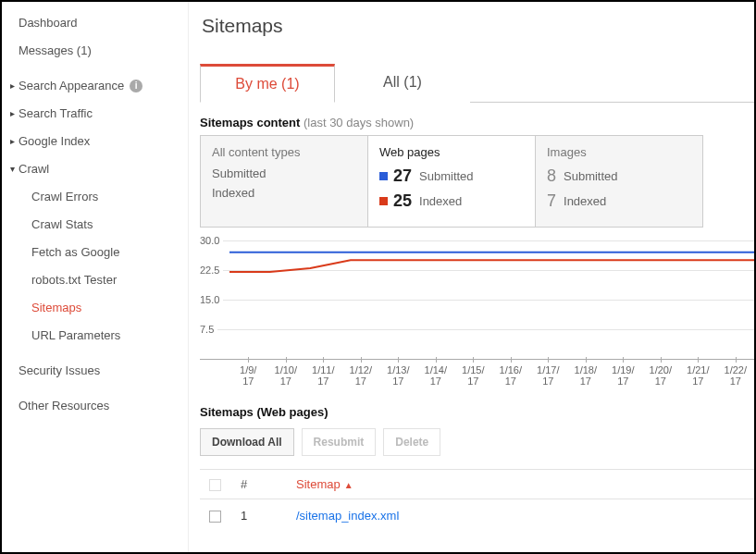  Describe the element at coordinates (211, 270) in the screenshot. I see `y-tick: 22.5` at that location.